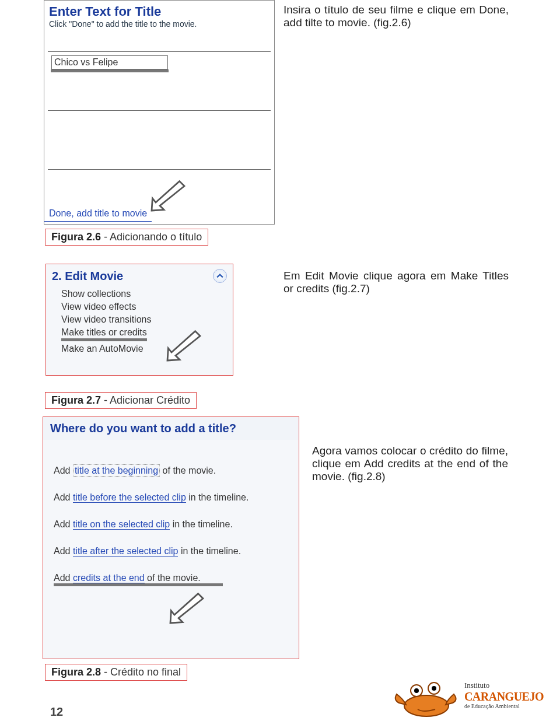 Image resolution: width=560 pixels, height=728 pixels. I want to click on figure-2-6-caption-text: - Adicionando o título, so click(152, 237).